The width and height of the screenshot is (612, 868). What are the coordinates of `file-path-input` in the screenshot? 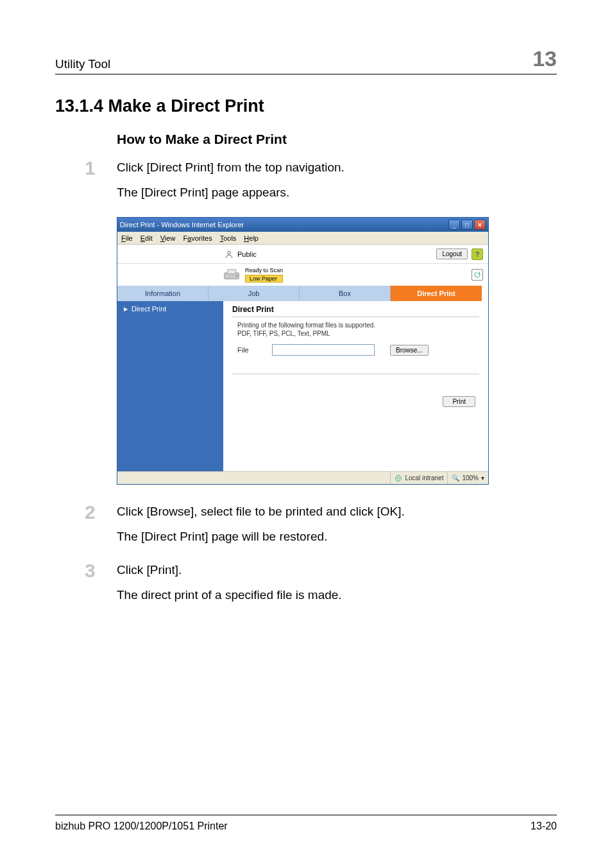 It's located at (323, 350).